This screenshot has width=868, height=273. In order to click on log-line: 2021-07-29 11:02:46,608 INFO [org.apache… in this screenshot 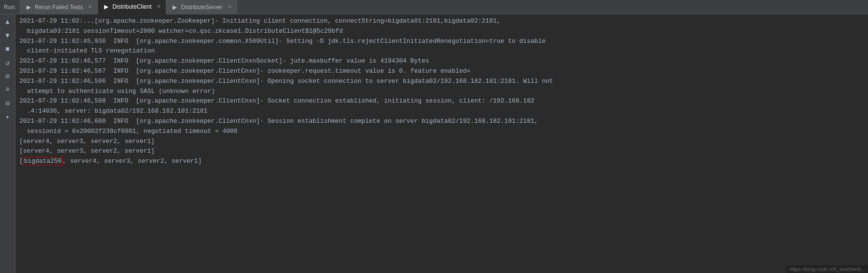, I will do `click(441, 121)`.